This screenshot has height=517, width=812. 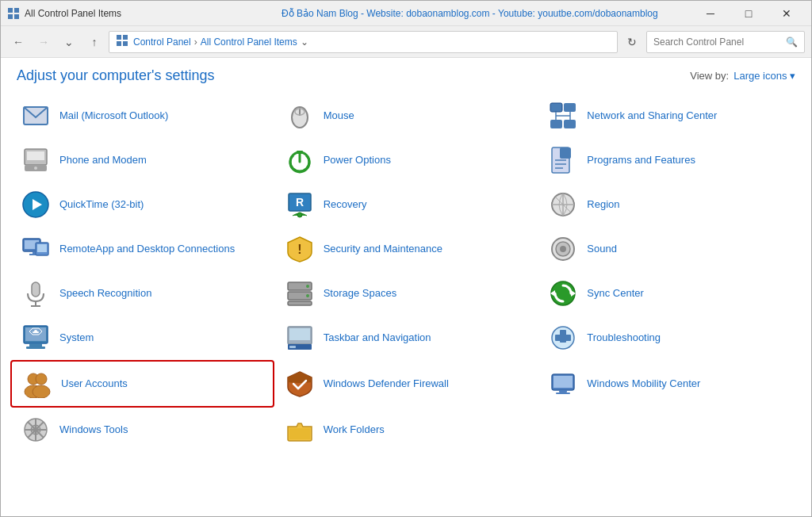 I want to click on item-defender: Windows Defender Firewall, so click(x=406, y=384).